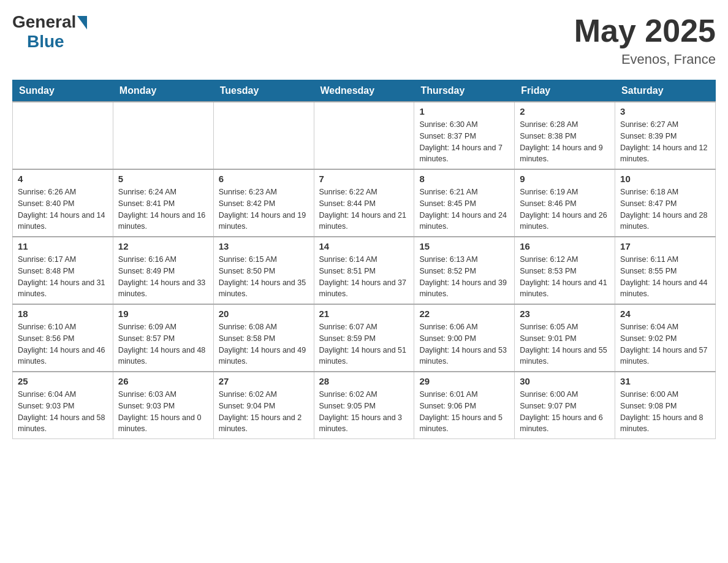 This screenshot has width=728, height=563. I want to click on calendar-cell: 7Sunrise: 6:22 AMSunset: 8:44 PMDaylight…, so click(364, 203).